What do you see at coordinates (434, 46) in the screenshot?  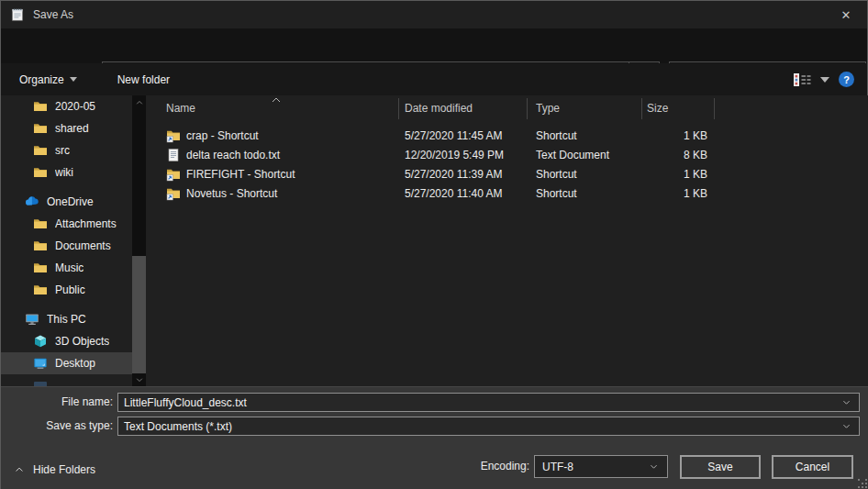 I see `navigation-bar: This PC Desktop` at bounding box center [434, 46].